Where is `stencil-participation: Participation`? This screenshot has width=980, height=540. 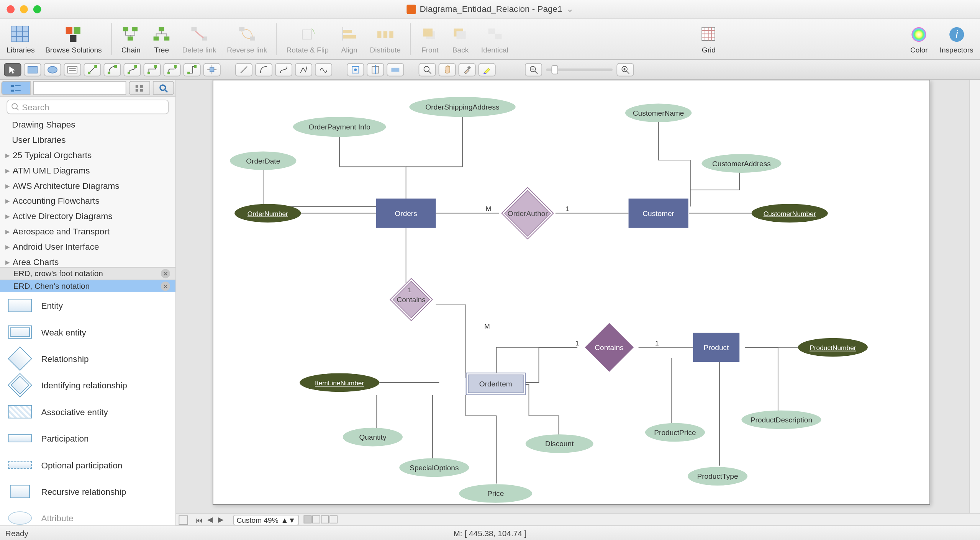
stencil-participation: Participation is located at coordinates (88, 438).